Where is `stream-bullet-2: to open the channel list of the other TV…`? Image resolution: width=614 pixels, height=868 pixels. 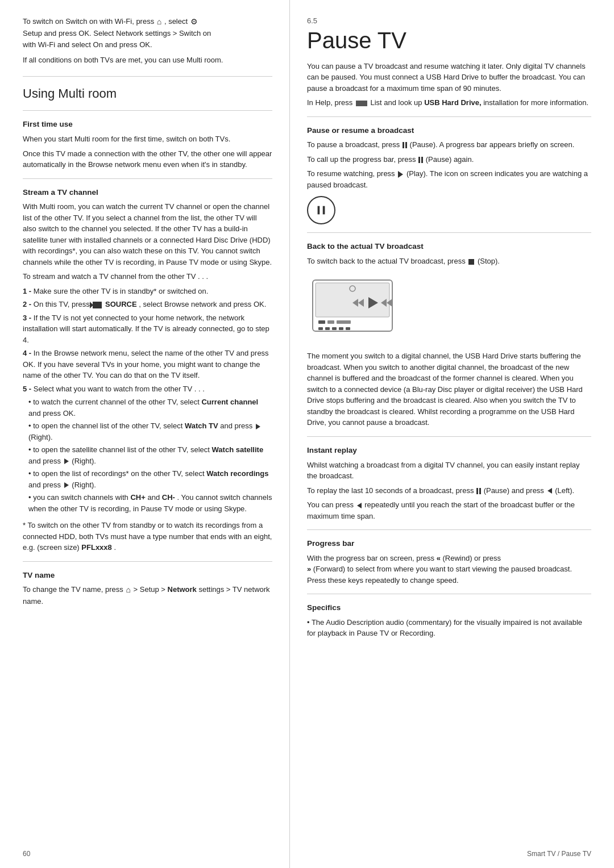
stream-bullet-2: to open the channel list of the other TV… is located at coordinates (148, 432).